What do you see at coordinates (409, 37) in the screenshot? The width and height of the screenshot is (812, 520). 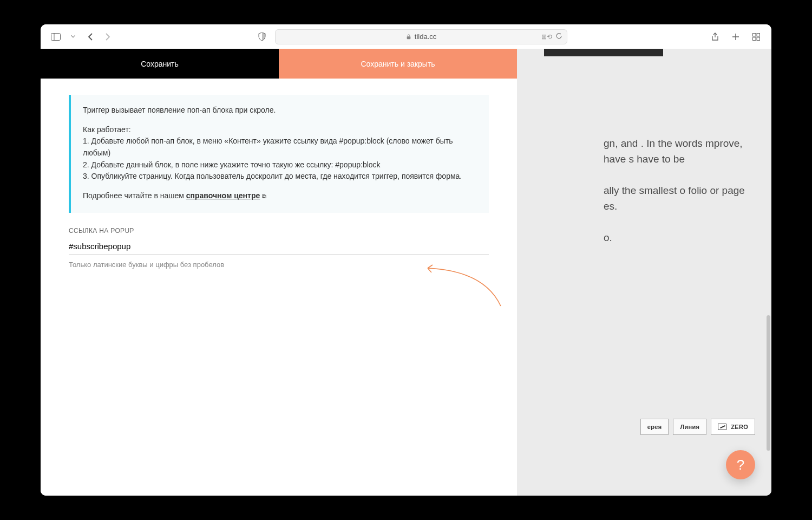 I see `lock-icon` at bounding box center [409, 37].